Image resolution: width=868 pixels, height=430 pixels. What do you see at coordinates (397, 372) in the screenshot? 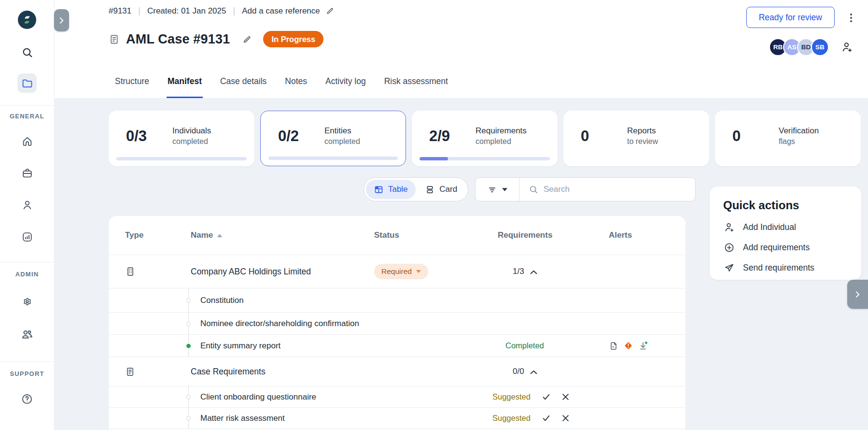
I see `table-row-case-group: Case Requirements 0/0` at bounding box center [397, 372].